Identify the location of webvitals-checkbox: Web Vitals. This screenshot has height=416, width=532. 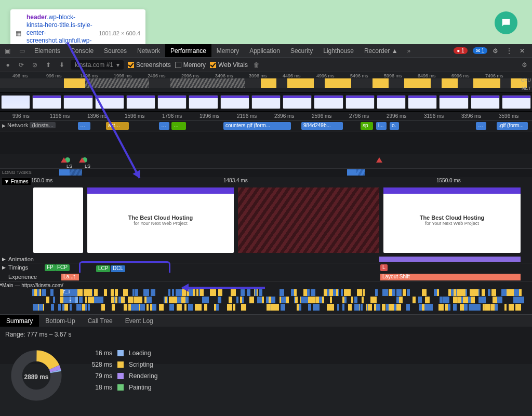
(229, 65).